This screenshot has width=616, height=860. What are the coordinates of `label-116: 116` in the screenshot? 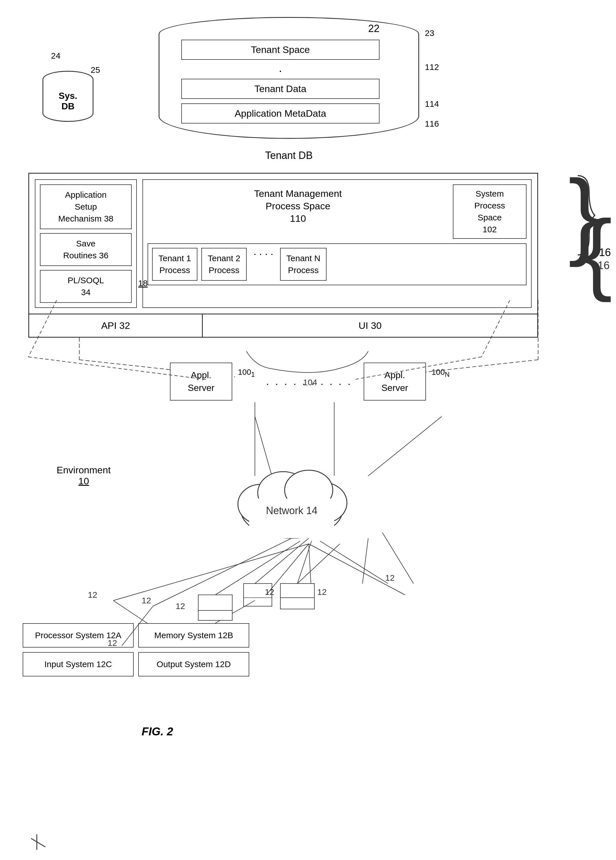 It's located at (432, 124).